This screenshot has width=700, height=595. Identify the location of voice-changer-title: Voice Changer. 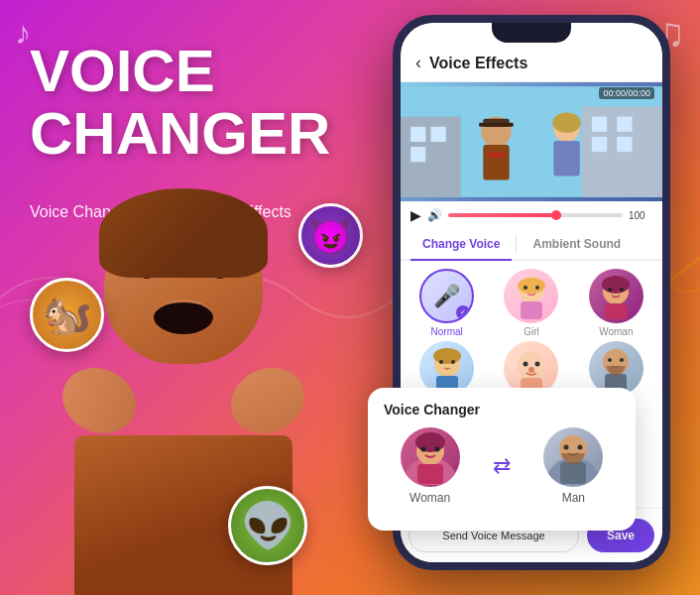
(502, 410).